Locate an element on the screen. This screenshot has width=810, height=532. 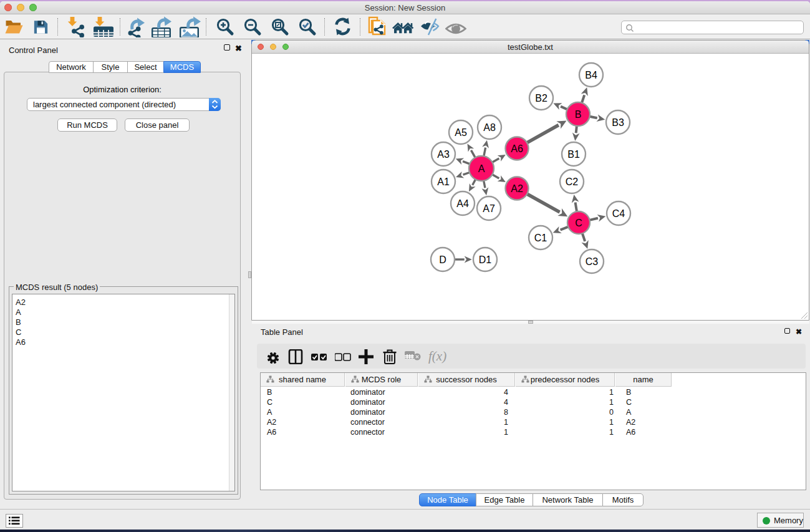
svg-text: D is located at coordinates (443, 259).